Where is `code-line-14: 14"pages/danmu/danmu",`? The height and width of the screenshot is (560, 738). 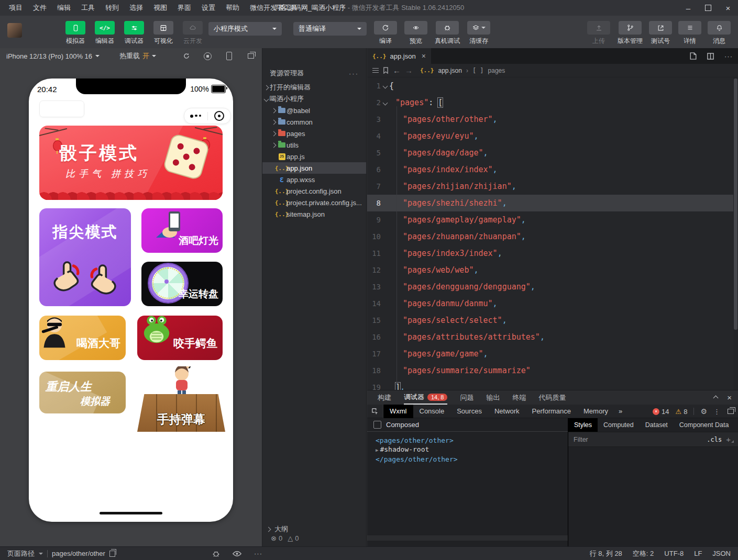
code-line-14: 14"pages/danmu/danmu", is located at coordinates (553, 304).